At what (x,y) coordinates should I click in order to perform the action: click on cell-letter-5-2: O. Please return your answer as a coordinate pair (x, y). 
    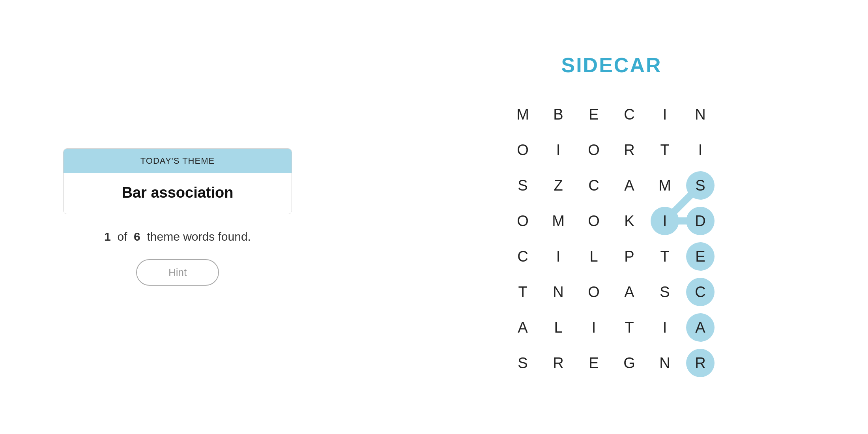
    Looking at the image, I should click on (594, 292).